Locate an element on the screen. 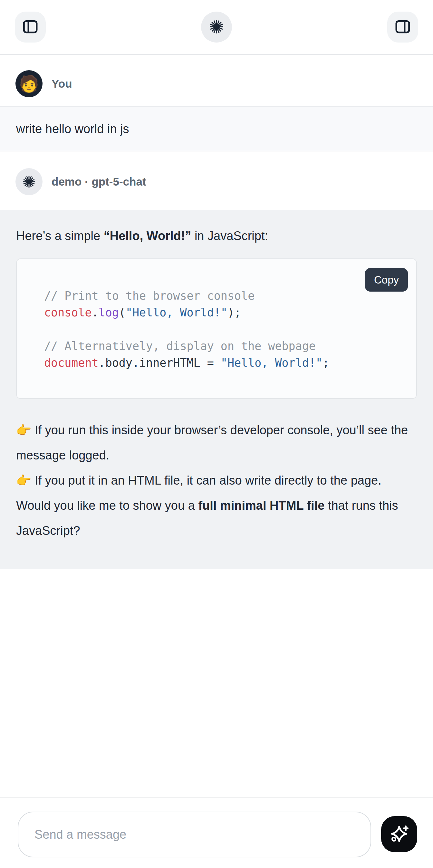 The width and height of the screenshot is (433, 868). user-sender-label: You is located at coordinates (62, 84).